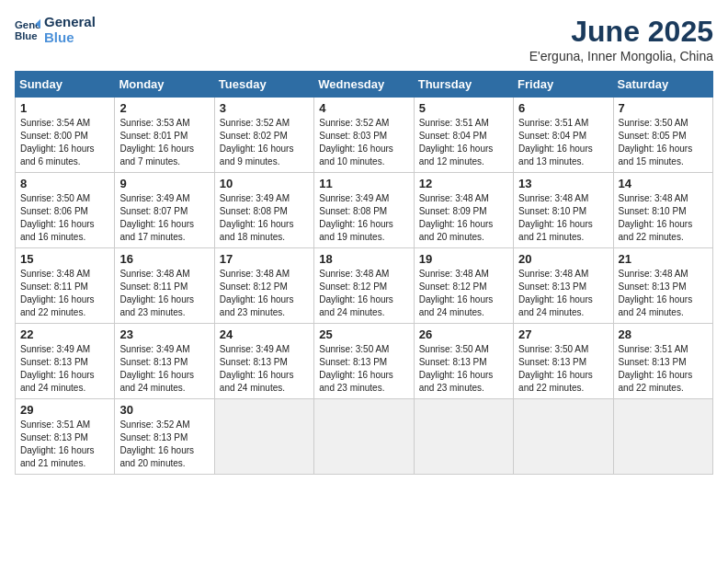 The width and height of the screenshot is (728, 563). Describe the element at coordinates (26, 35) in the screenshot. I see `svg-text: Blue` at that location.